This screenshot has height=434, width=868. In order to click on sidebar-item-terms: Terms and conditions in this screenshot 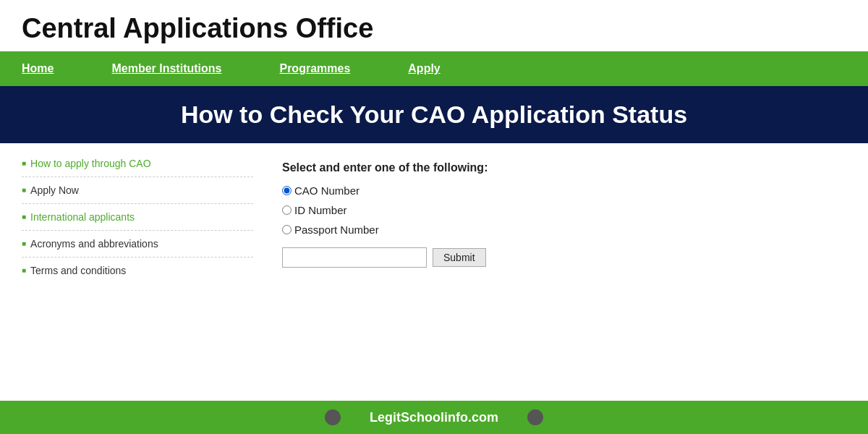, I will do `click(78, 271)`.